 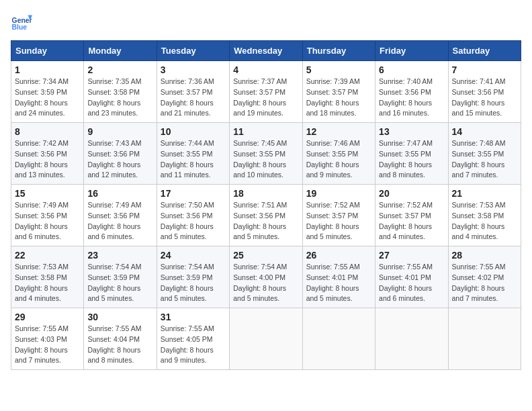 I want to click on calendar-cell: 21 Sunrise: 7:53 AM Sunset: 3:58 PM Dayl…, so click(x=484, y=216).